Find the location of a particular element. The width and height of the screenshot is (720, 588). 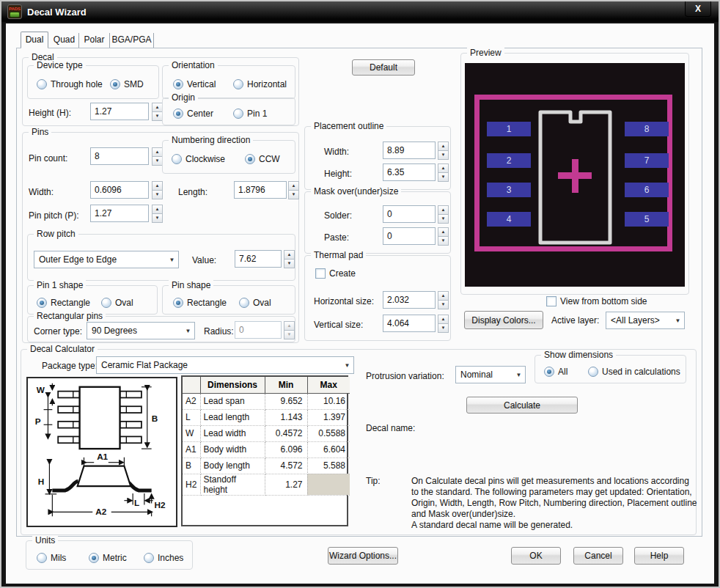

paste-spinner: ▲▼ is located at coordinates (443, 236).